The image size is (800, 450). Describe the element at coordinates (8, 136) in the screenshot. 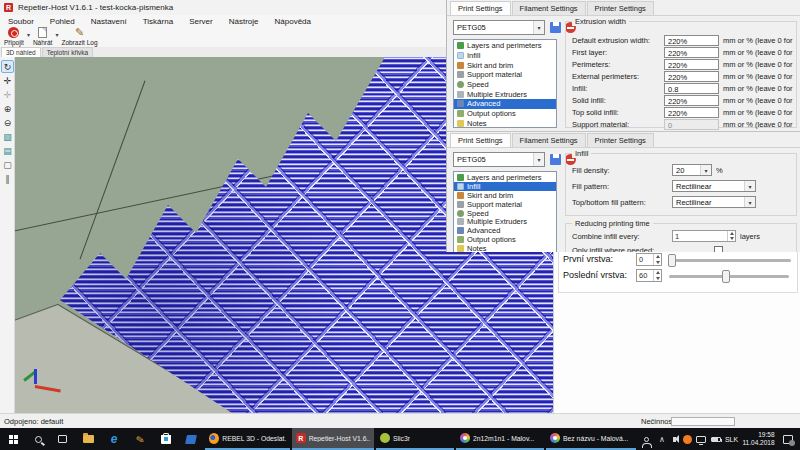

I see `isometric-view-button: ▧` at that location.